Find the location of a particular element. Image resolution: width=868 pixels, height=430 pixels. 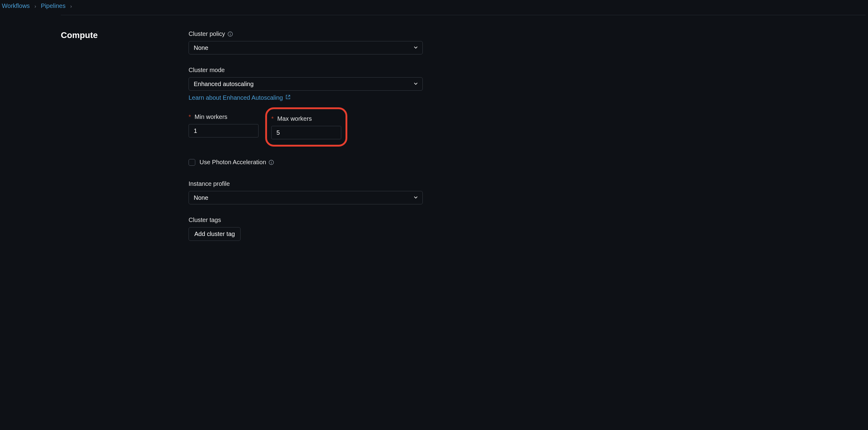

photon-checkbox is located at coordinates (192, 162).